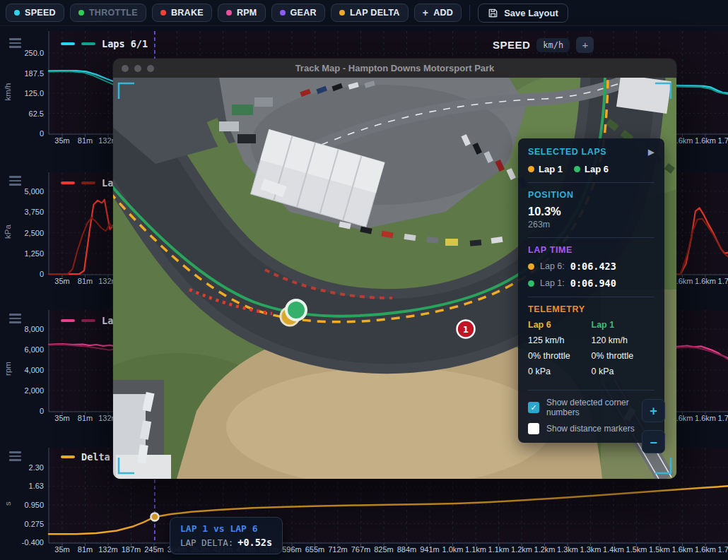  Describe the element at coordinates (476, 549) in the screenshot. I see `svg-text: 1.1km` at that location.